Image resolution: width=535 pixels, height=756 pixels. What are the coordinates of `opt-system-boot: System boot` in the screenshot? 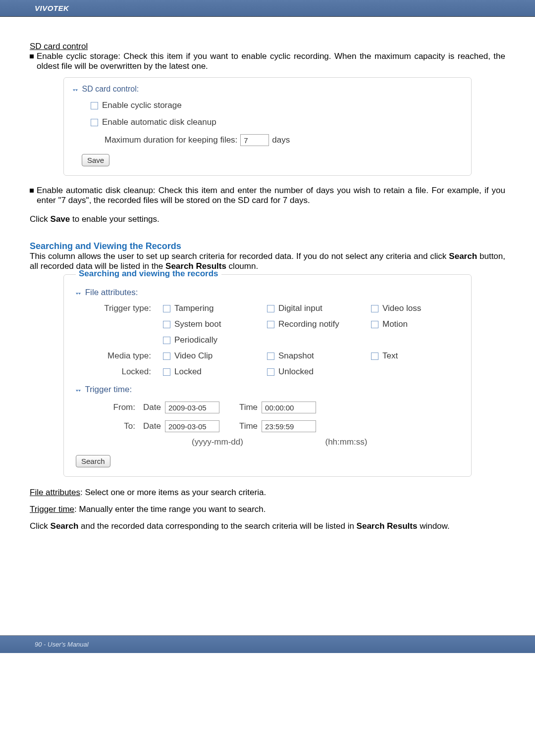 It's located at (198, 324).